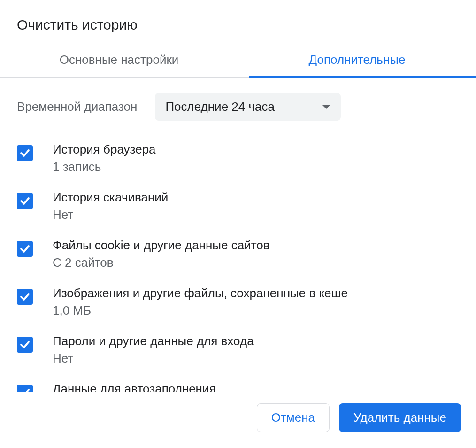 The width and height of the screenshot is (476, 448). Describe the element at coordinates (25, 345) in the screenshot. I see `checkbox-passwords` at that location.